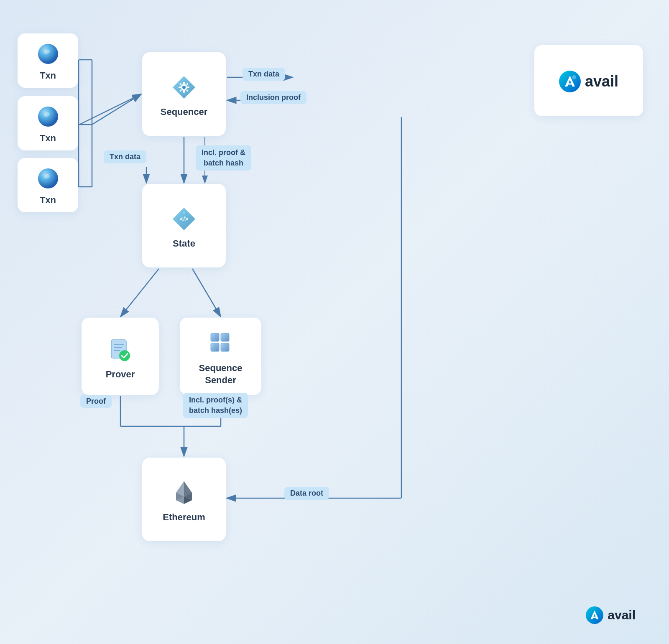  I want to click on sender-label: SequenceSender, so click(221, 374).